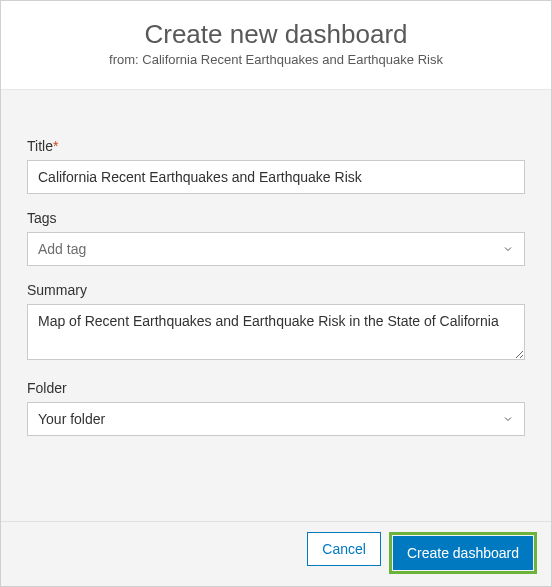 The image size is (552, 587). What do you see at coordinates (463, 553) in the screenshot?
I see `create-dashboard-button: Create dashboard` at bounding box center [463, 553].